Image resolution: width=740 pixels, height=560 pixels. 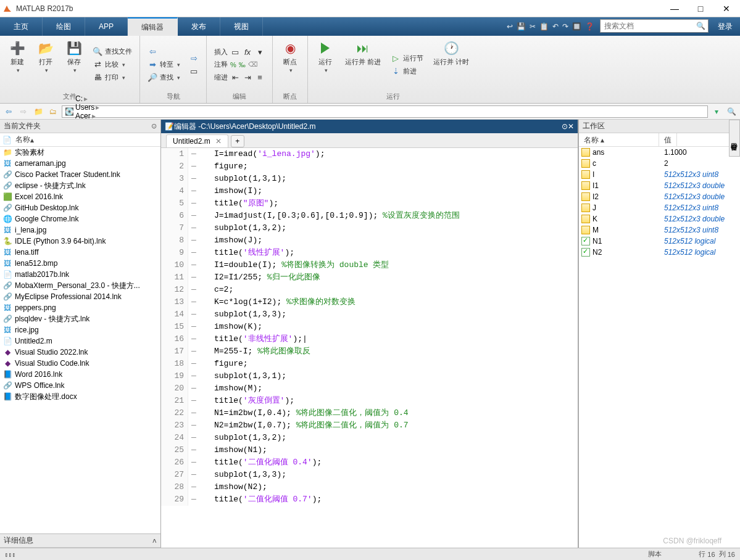 I want to click on doc-search: 🔍, so click(x=654, y=26).